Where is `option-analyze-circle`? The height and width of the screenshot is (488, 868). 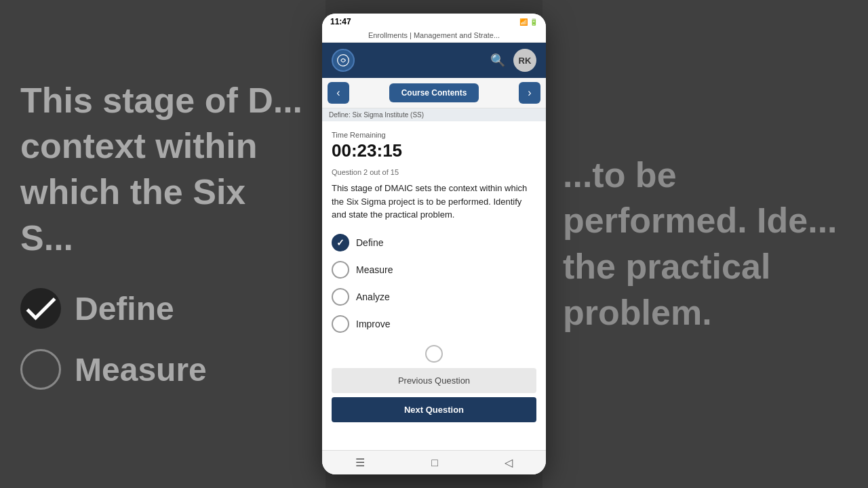
option-analyze-circle is located at coordinates (340, 297).